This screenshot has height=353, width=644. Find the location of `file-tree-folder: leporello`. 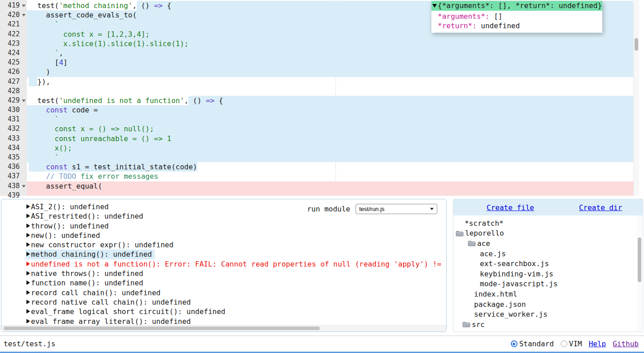

file-tree-folder: leporello is located at coordinates (545, 234).